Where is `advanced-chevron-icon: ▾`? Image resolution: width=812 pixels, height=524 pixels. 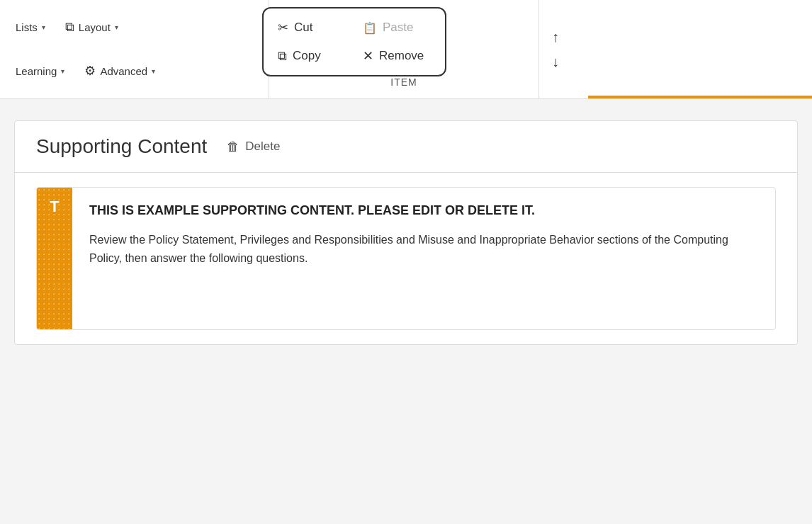
advanced-chevron-icon: ▾ is located at coordinates (153, 71).